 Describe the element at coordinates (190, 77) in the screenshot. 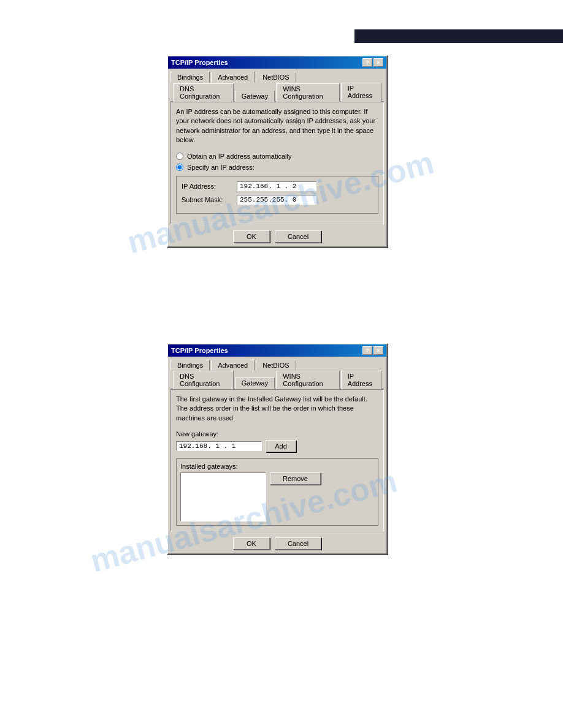

I see `tab-bindings-1: Bindings` at that location.